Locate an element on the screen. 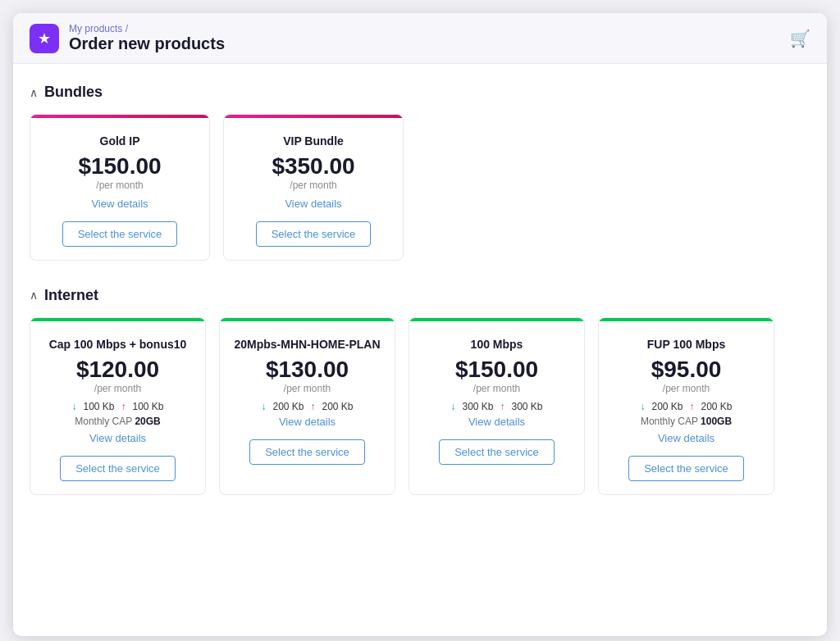 Image resolution: width=840 pixels, height=641 pixels. card-fup100-speed-down: 200 Kb is located at coordinates (667, 407).